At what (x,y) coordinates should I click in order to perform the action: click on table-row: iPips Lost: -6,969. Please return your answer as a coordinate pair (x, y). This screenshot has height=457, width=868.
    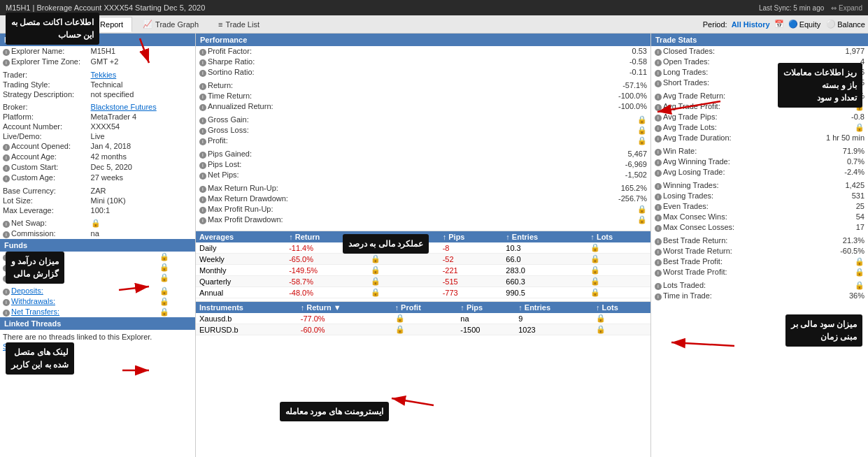
    Looking at the image, I should click on (423, 165).